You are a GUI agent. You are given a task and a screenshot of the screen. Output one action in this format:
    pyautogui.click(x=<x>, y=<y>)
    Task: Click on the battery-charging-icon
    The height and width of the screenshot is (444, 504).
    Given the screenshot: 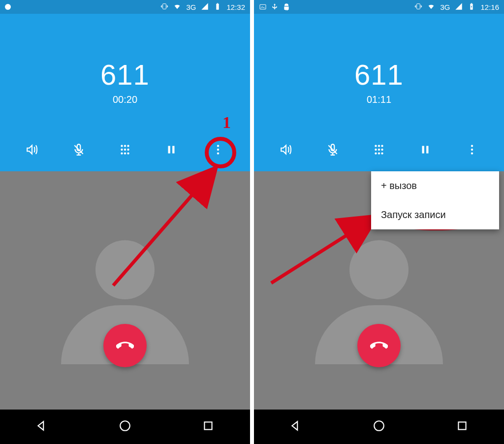 What is the action you would take?
    pyautogui.click(x=472, y=7)
    